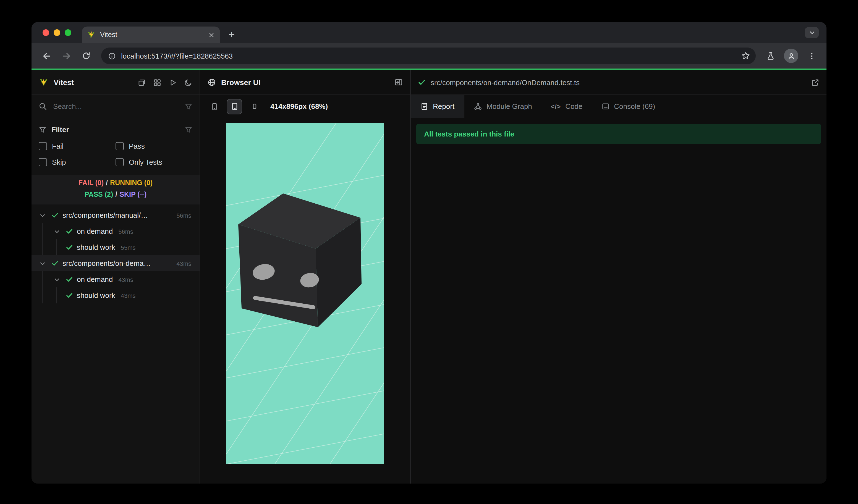 The width and height of the screenshot is (858, 504). I want to click on filter-label: Skip, so click(59, 162).